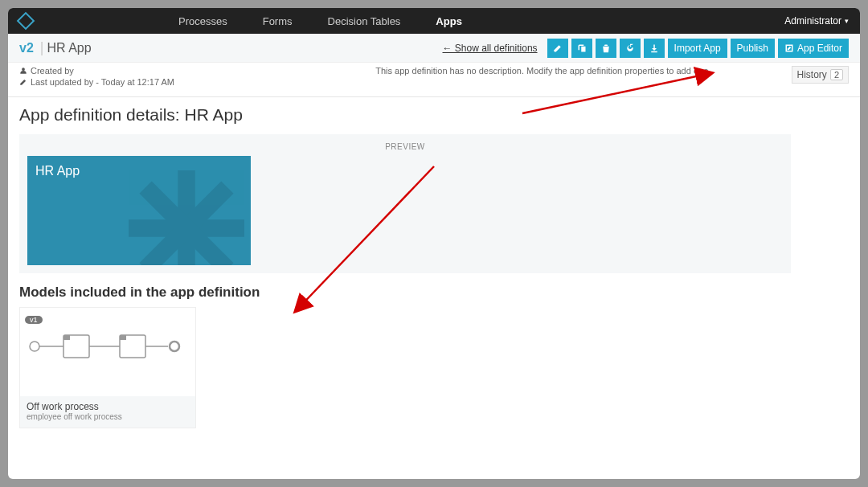  I want to click on publish-button: Publish, so click(752, 48).